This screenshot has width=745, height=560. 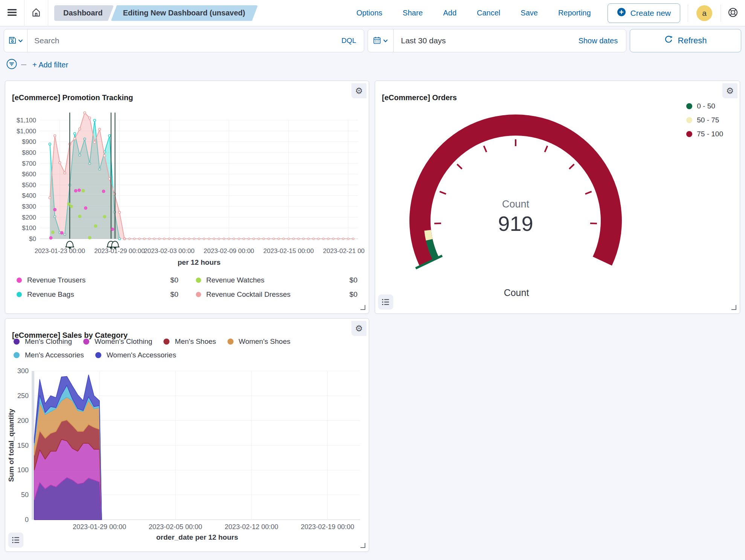 I want to click on orders-gauge-chart: Count 919, so click(x=516, y=190).